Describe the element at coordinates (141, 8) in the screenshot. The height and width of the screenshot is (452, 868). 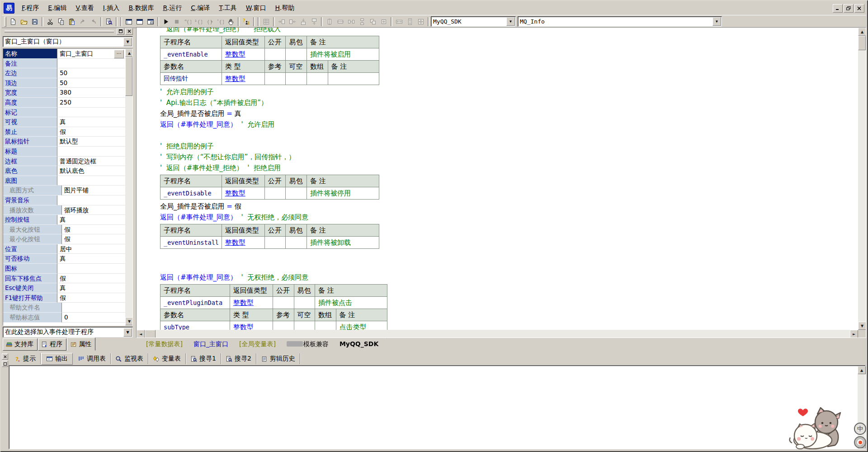
I see `menu-item-b: B.数据库` at that location.